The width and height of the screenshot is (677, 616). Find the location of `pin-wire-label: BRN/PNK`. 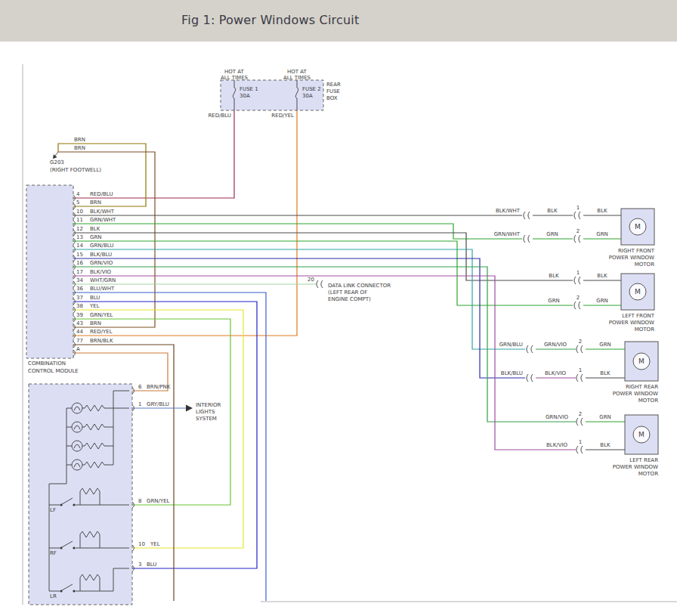

pin-wire-label: BRN/PNK is located at coordinates (159, 387).